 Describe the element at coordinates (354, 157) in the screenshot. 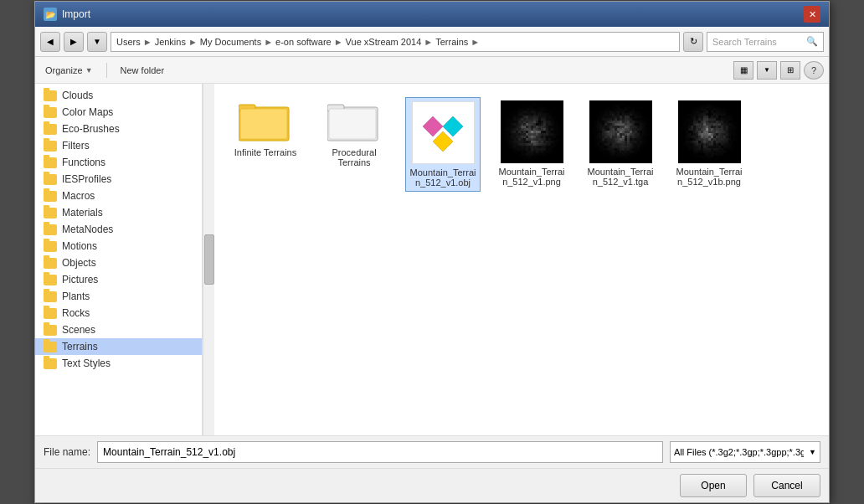

I see `file-name-procedural-terrains: Procedural Terrains` at that location.